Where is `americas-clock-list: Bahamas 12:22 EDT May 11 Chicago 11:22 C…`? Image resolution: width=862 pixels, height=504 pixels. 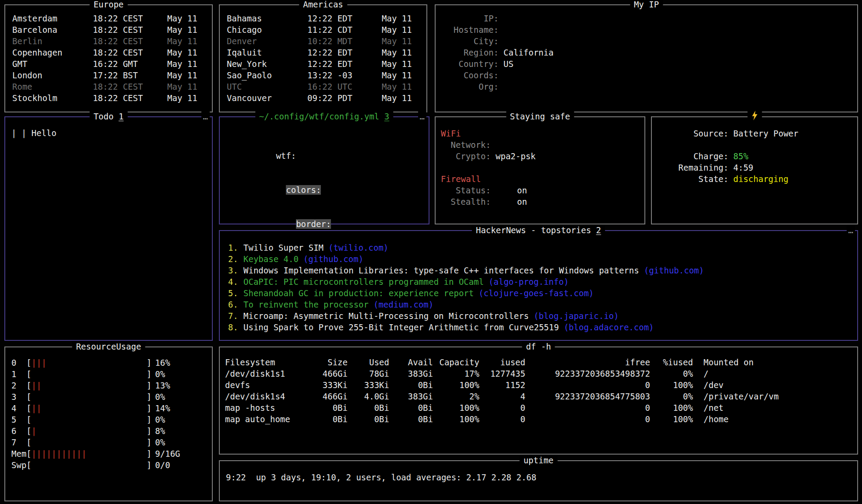 americas-clock-list: Bahamas 12:22 EDT May 11 Chicago 11:22 C… is located at coordinates (323, 56).